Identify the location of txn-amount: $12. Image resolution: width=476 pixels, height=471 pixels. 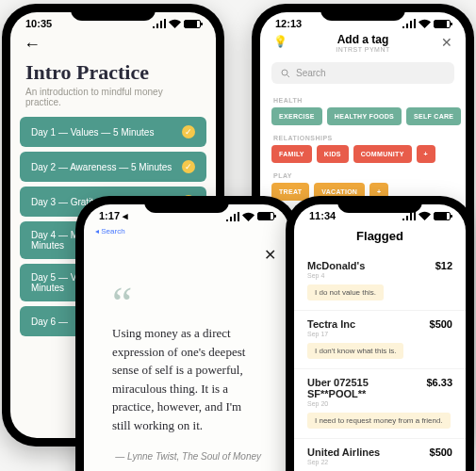
(444, 266).